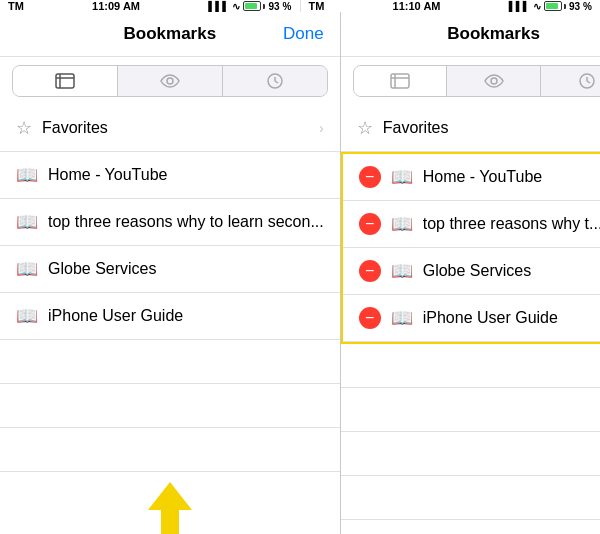 The image size is (600, 534). What do you see at coordinates (218, 6) in the screenshot?
I see `signal-icon-left: ▌▌▌` at bounding box center [218, 6].